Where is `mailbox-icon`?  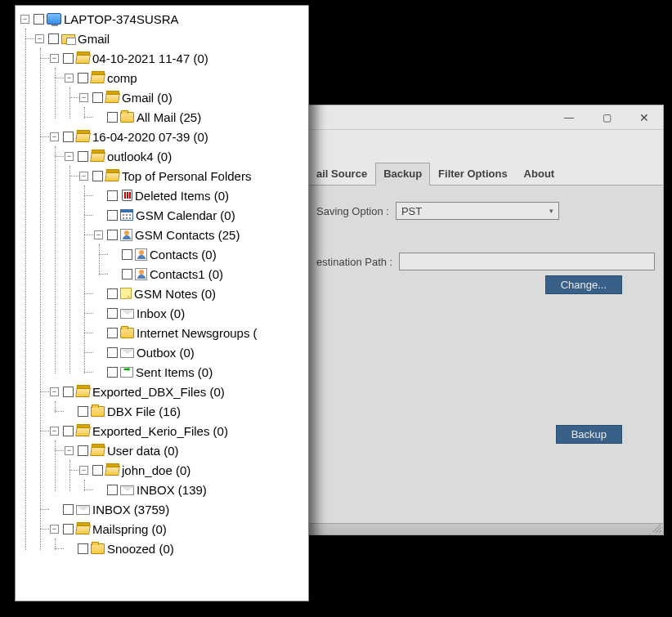 mailbox-icon is located at coordinates (69, 39).